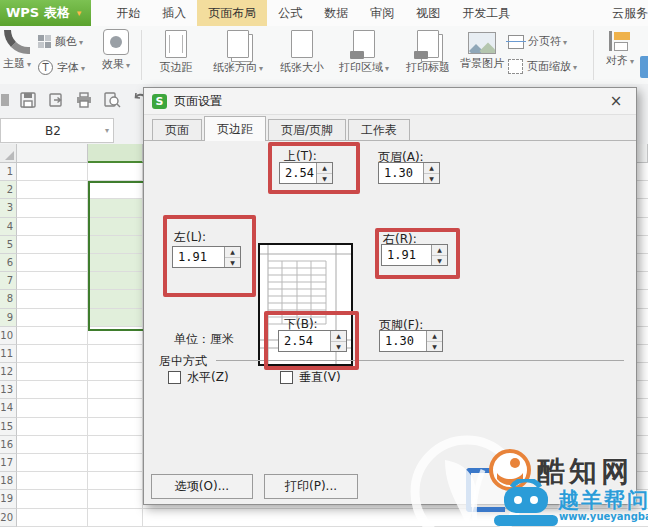 The image size is (648, 527). Describe the element at coordinates (52, 390) in the screenshot. I see `cell-A13` at that location.